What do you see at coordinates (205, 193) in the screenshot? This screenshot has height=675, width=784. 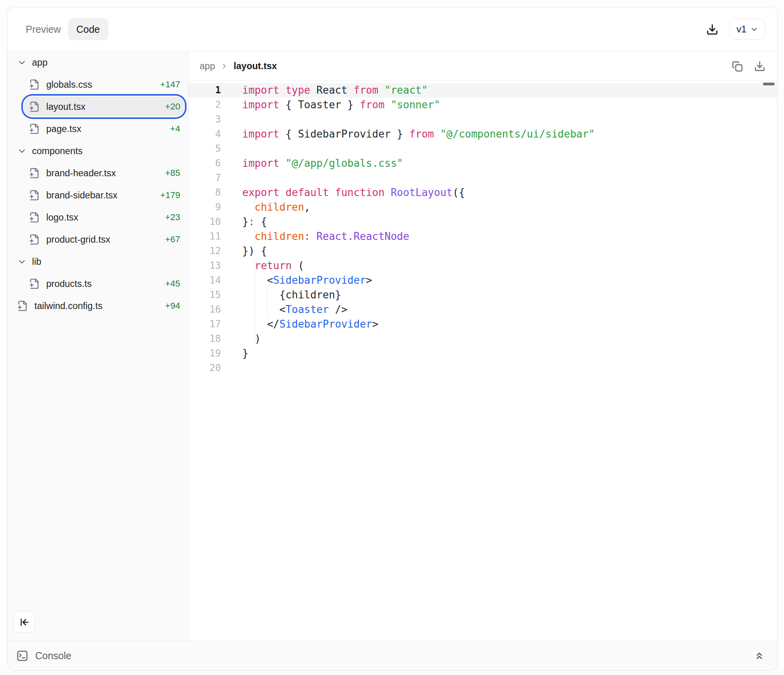 I see `line-number: 8` at bounding box center [205, 193].